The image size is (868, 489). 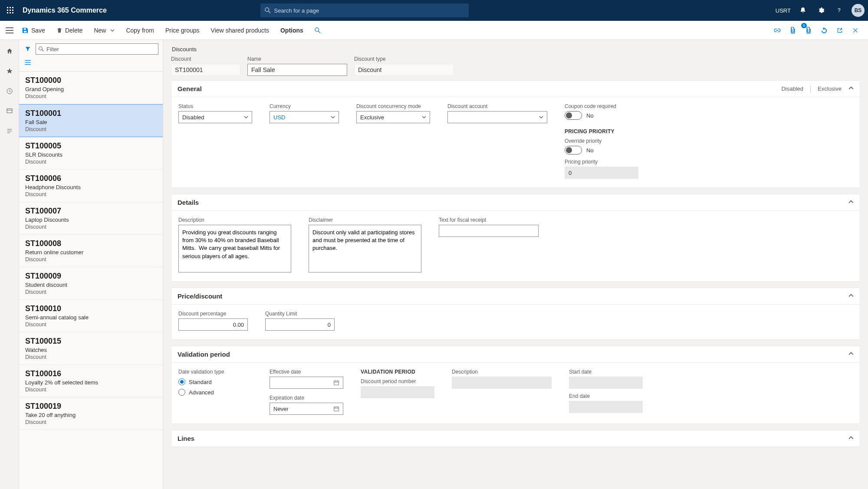 What do you see at coordinates (140, 30) in the screenshot?
I see `copy-from-label: Copy from` at bounding box center [140, 30].